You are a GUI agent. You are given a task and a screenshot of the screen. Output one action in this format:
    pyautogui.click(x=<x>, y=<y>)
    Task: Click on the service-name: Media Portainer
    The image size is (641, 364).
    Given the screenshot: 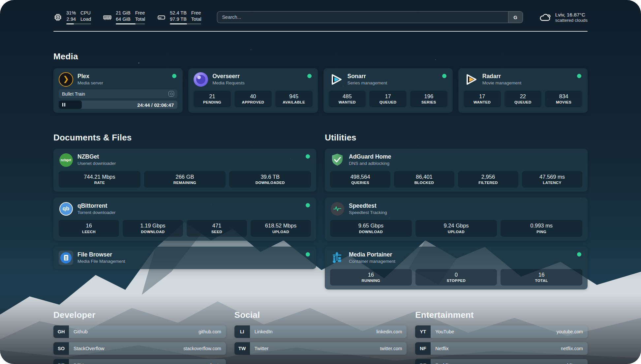 What is the action you would take?
    pyautogui.click(x=372, y=255)
    